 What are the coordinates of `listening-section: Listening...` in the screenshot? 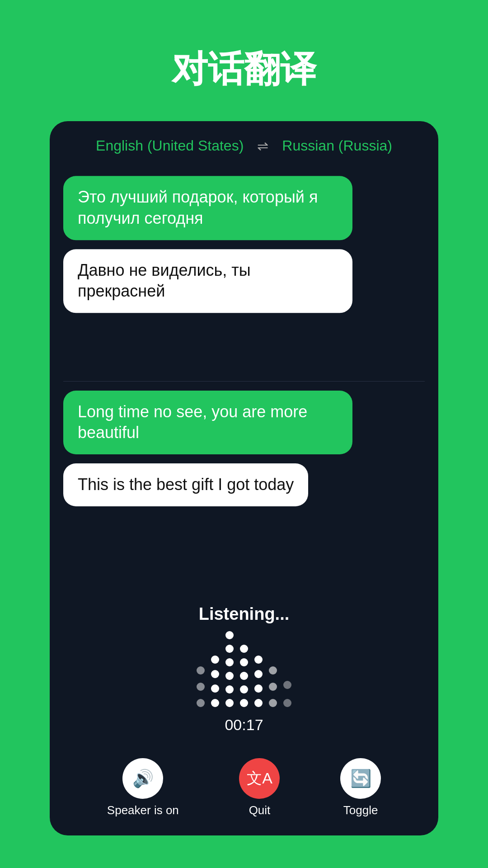 It's located at (244, 672).